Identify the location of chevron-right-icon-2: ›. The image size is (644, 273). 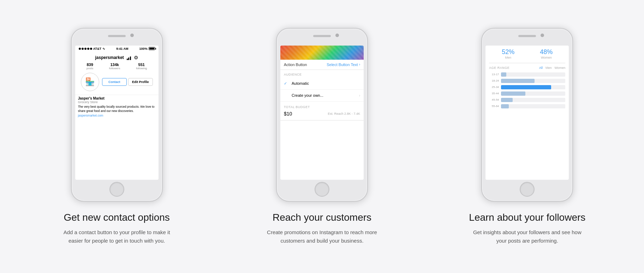
(359, 95).